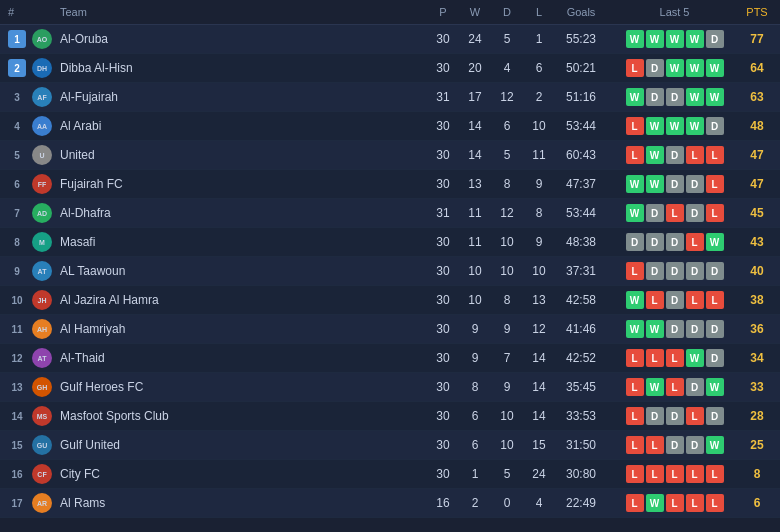 This screenshot has width=780, height=532. Describe the element at coordinates (42, 68) in the screenshot. I see `team-icon: DH` at that location.